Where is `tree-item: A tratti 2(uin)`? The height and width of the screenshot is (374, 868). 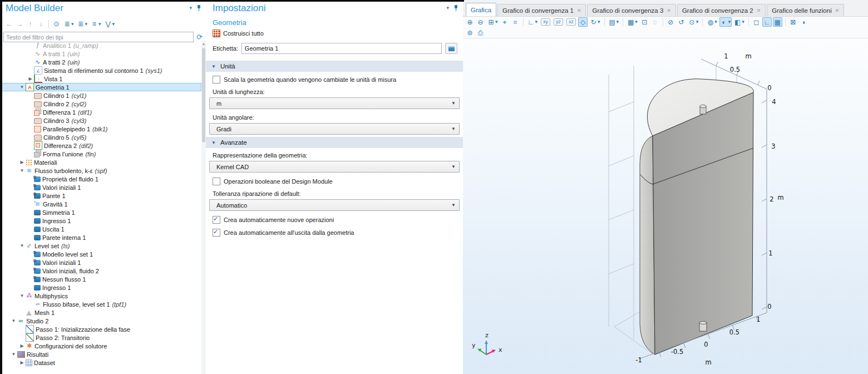
tree-item: A tratti 2(uin) is located at coordinates (101, 62).